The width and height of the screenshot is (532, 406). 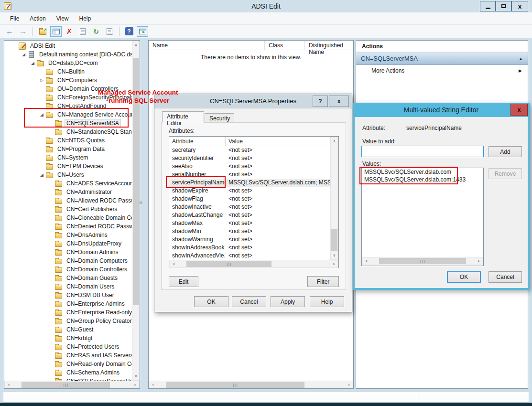 What do you see at coordinates (520, 6) in the screenshot?
I see `close-button: x` at bounding box center [520, 6].